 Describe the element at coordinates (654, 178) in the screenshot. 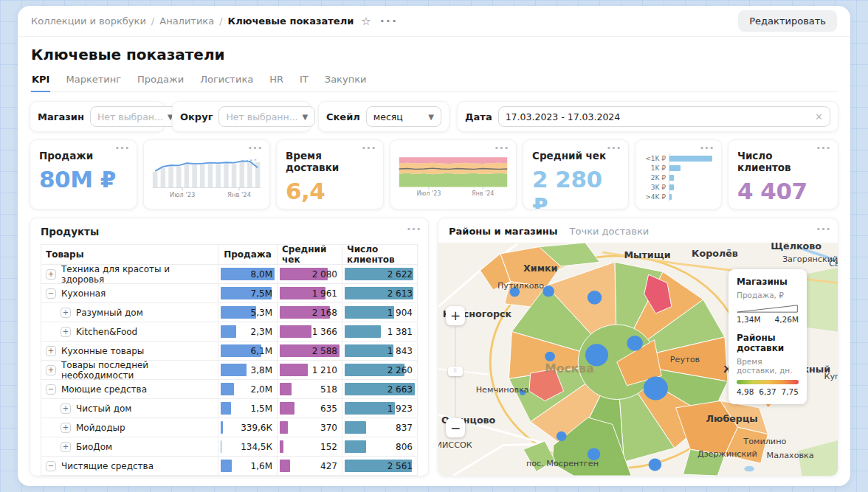

I see `dist-category-label: 2K ₽` at that location.